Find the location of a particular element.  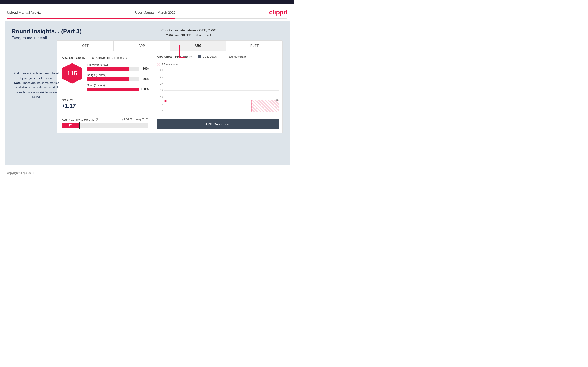

dashboard-btn-label: ARG Dashboard is located at coordinates (218, 124).